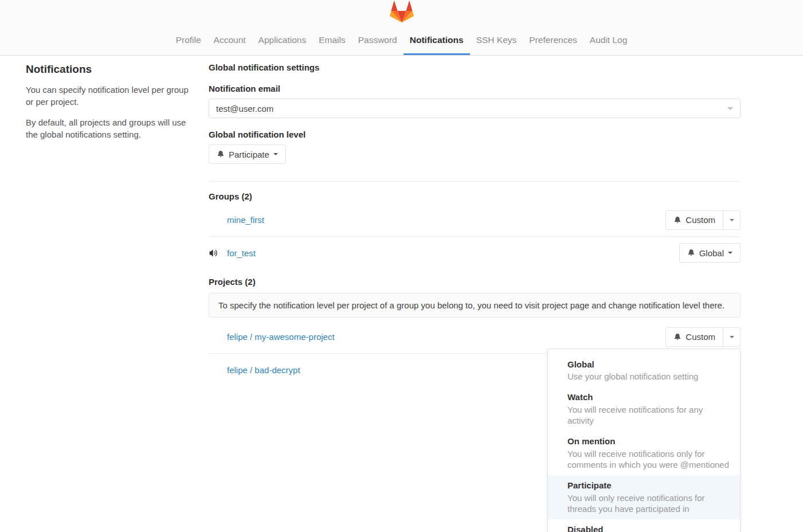  Describe the element at coordinates (703, 337) in the screenshot. I see `project-level-button-group: Custom Global Use your global notificati…` at that location.